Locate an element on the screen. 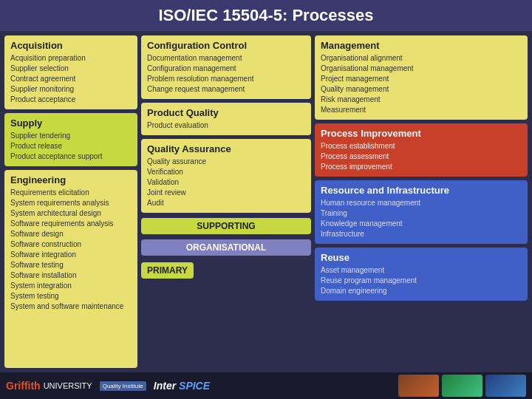  supply-card: Supply Supplier tendering Product releas… is located at coordinates (71, 140).